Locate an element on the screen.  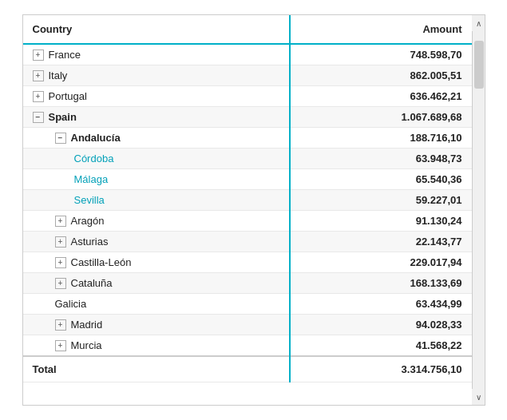
table-row-country-malaga: Málaga is located at coordinates (156, 180).